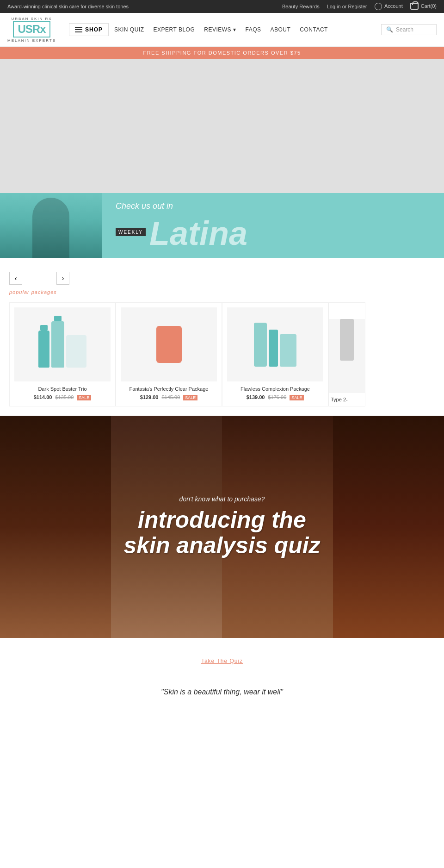 The height and width of the screenshot is (868, 444). I want to click on quiz-title: introducing the skin analysis quiz, so click(222, 533).